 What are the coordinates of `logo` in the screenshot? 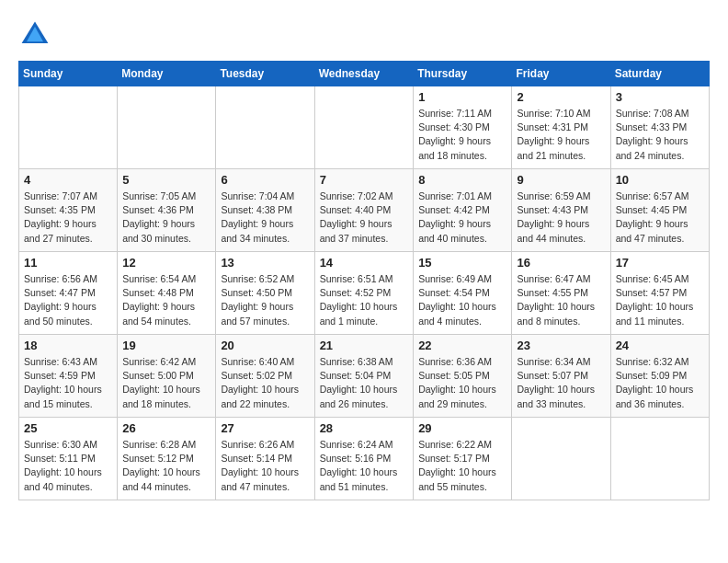 It's located at (38, 35).